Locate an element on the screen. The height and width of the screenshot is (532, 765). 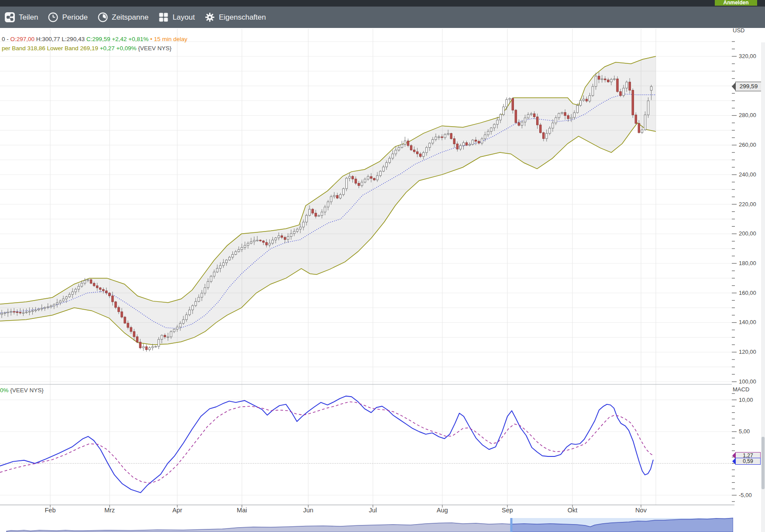
layout-button: Layout is located at coordinates (176, 17).